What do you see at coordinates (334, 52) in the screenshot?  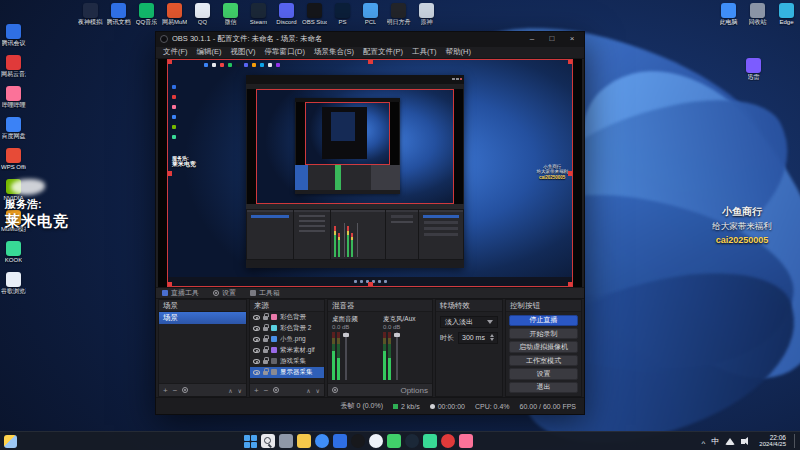 I see `menu-scene-collection: 场景集合(S)` at bounding box center [334, 52].